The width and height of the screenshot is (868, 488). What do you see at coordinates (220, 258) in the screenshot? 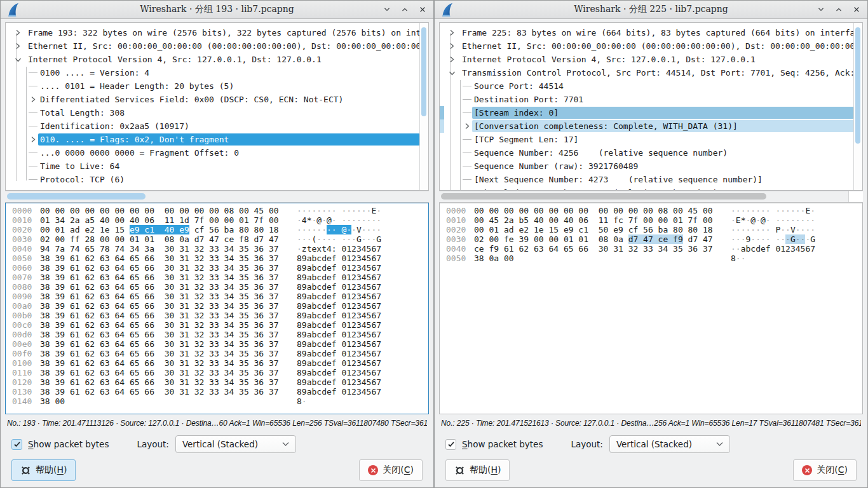
I see `hex-row: 005038 39 61 62 63 64 65 66 30 31 32 33 …` at bounding box center [220, 258].